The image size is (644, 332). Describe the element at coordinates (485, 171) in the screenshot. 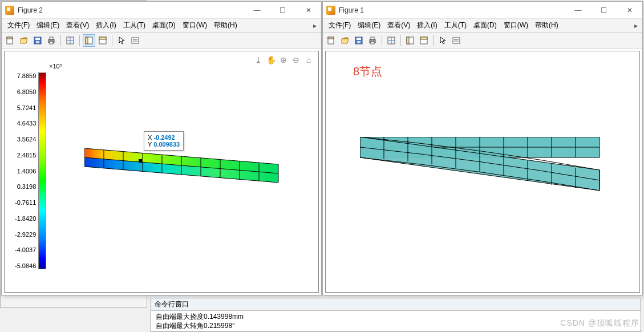

I see `mesh-plot` at that location.